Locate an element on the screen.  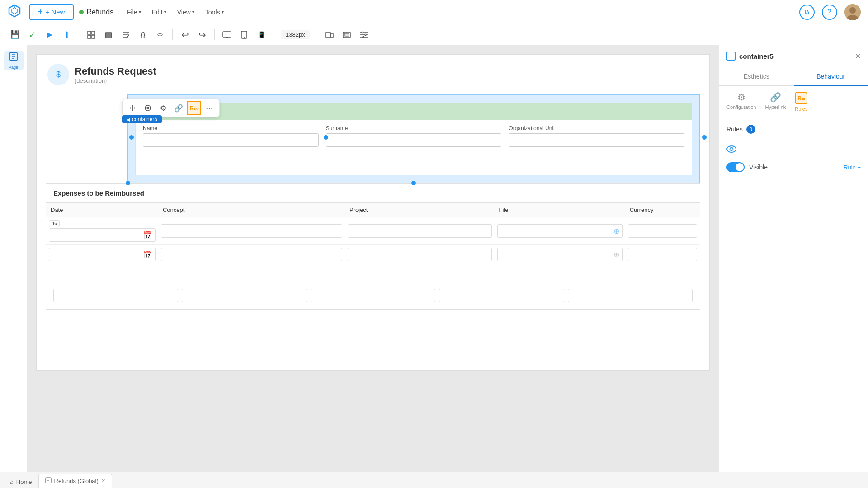
rules-tool: R₀₀ is located at coordinates (194, 108).